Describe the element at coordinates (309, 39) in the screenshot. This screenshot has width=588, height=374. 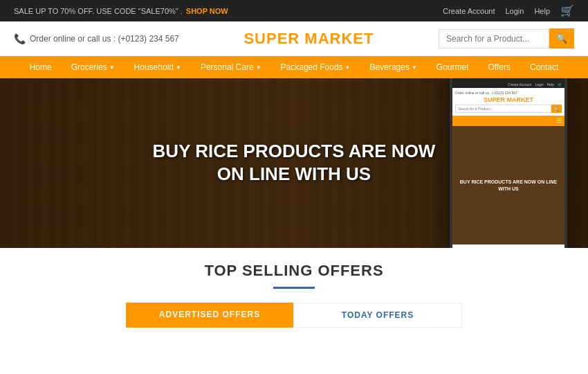
I see `site-logo: SUPER MARKET` at that location.